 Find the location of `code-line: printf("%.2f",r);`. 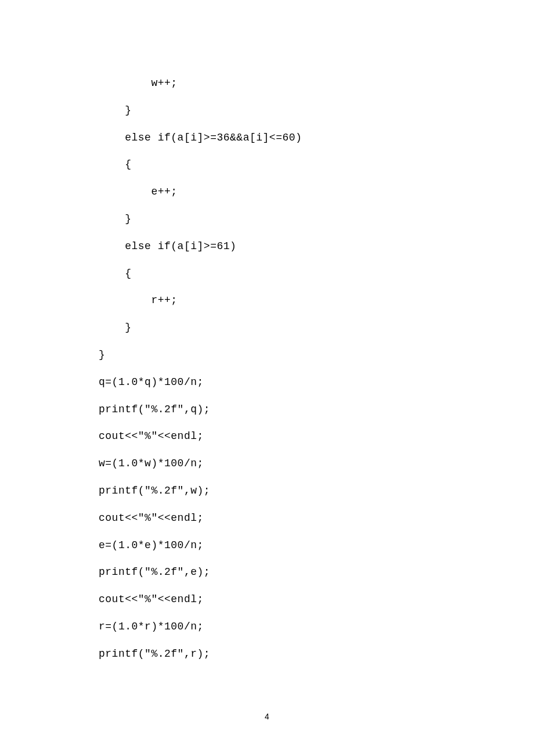

code-line: printf("%.2f",r); is located at coordinates (316, 654).